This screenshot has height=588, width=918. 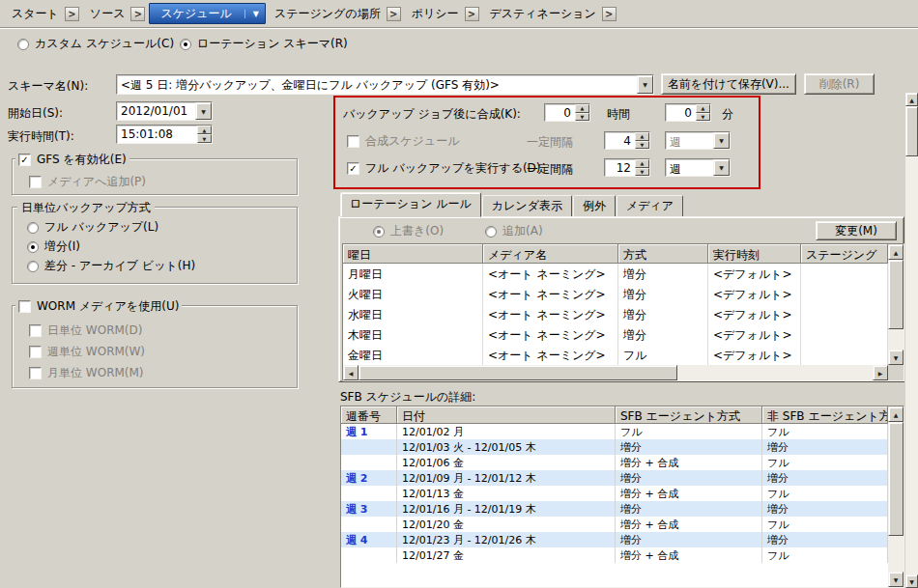 What do you see at coordinates (369, 415) in the screenshot?
I see `column-header-week-number: 週番号` at bounding box center [369, 415].